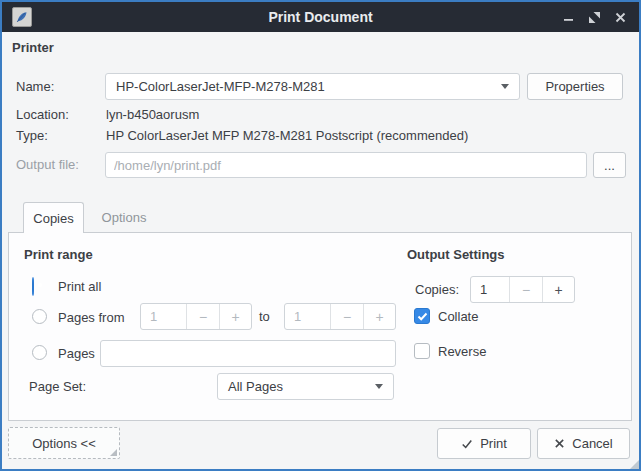 The width and height of the screenshot is (641, 471). Describe the element at coordinates (437, 290) in the screenshot. I see `copies-label: Copies:` at that location.